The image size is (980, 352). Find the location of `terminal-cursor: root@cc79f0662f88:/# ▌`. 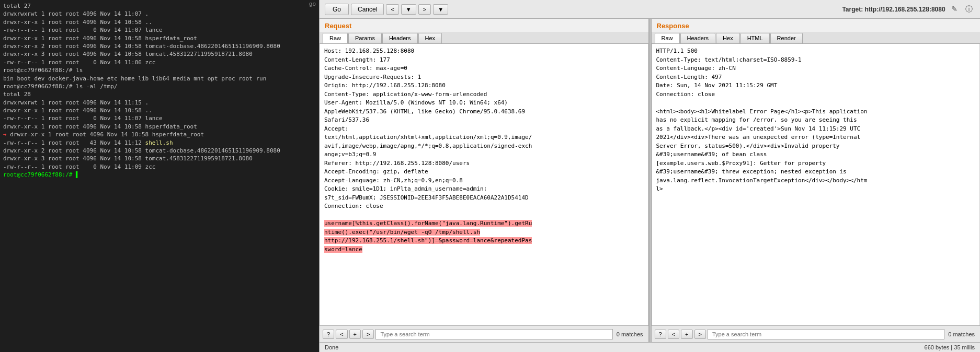

terminal-cursor: root@cc79f0662f88:/# ▌ is located at coordinates (41, 174).